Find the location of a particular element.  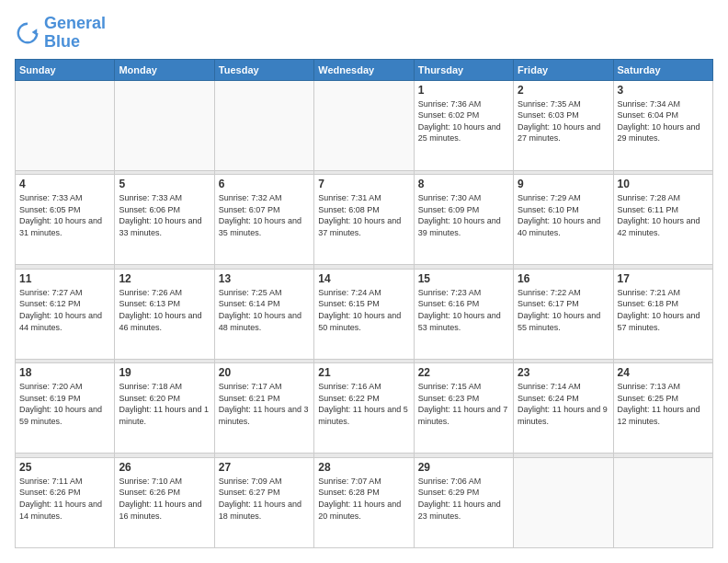

day-number: 26 is located at coordinates (164, 467).